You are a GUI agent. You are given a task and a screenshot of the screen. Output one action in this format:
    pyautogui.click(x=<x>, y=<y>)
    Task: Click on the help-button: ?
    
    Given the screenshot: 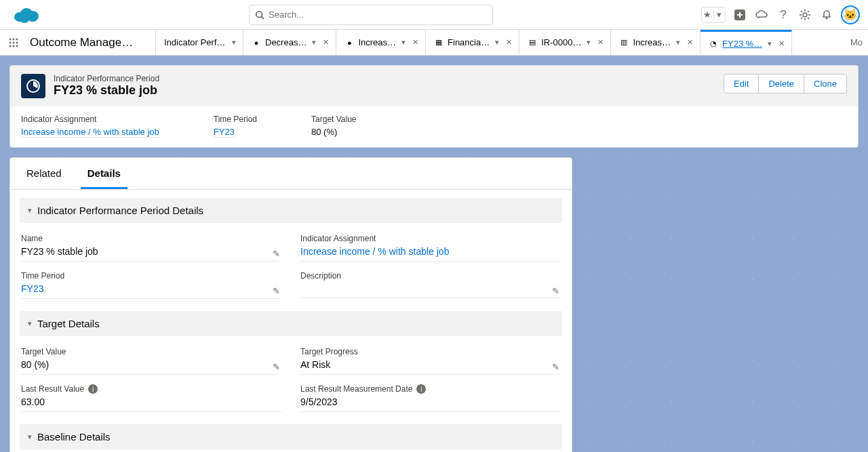 What is the action you would take?
    pyautogui.click(x=783, y=15)
    